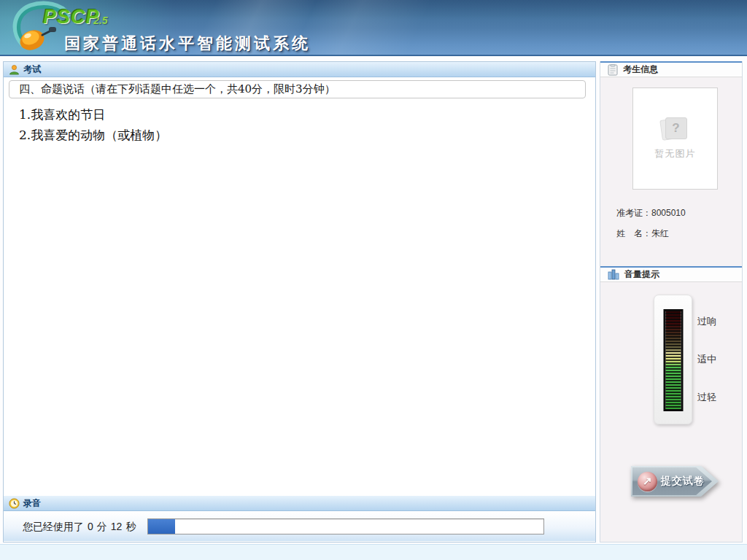 The image size is (747, 560). Describe the element at coordinates (131, 526) in the screenshot. I see `usage-seconds-unit: 秒` at that location.